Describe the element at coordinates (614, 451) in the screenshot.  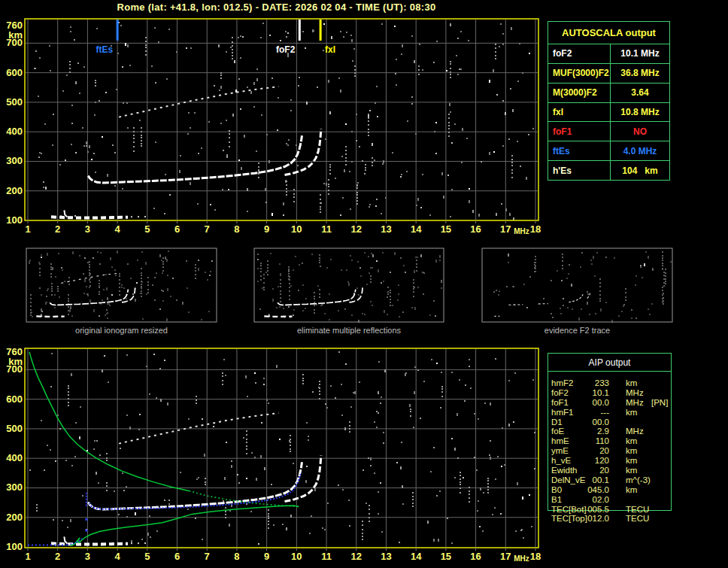
I see `aip-table-rows: hmF2233kmfoF210.1MHzfoF100.0MHz[PN]hmF1-…` at that location.